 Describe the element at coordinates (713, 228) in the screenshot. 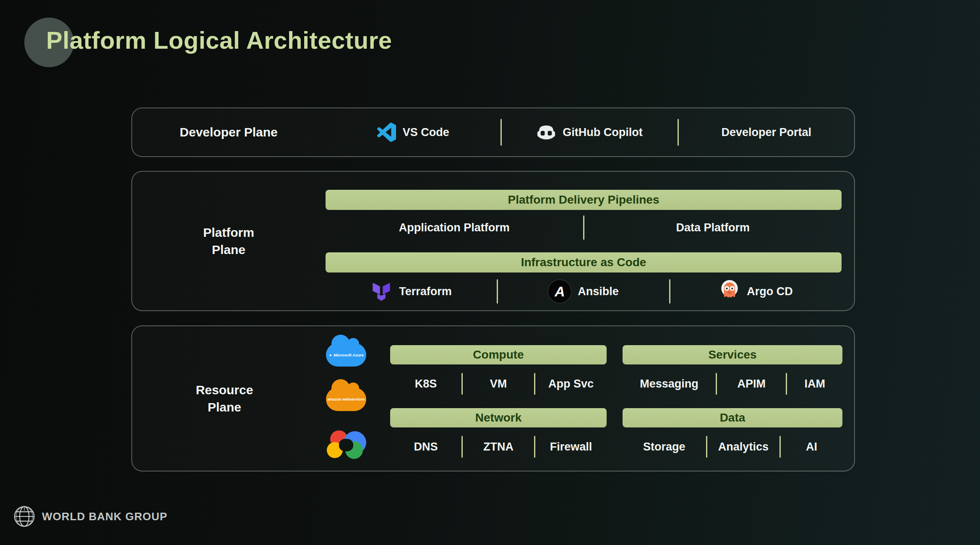

I see `data-platform-item: Data Platform` at that location.